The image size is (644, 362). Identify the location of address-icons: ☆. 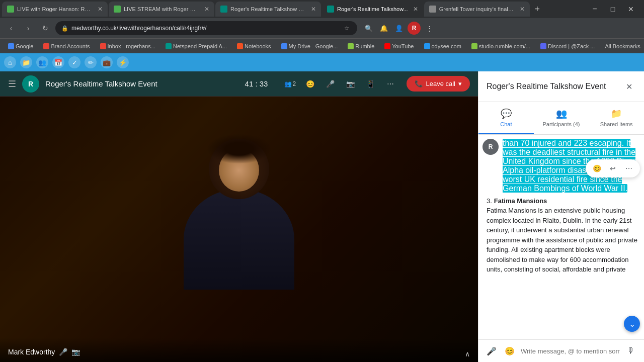
(347, 28).